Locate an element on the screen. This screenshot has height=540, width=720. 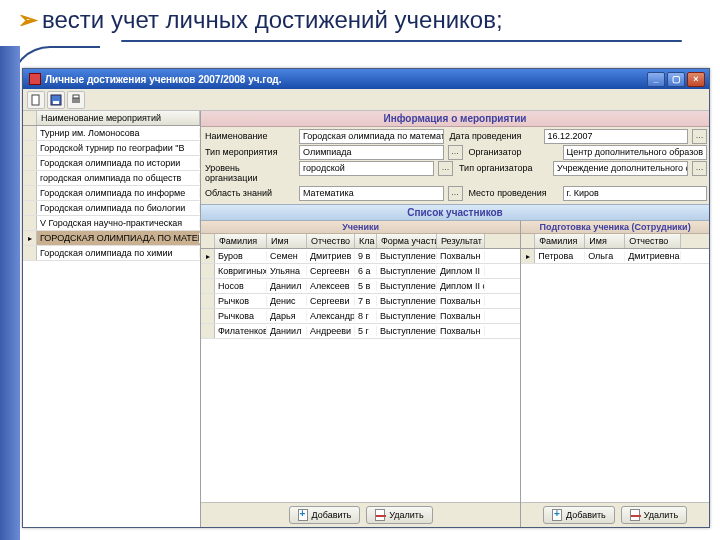
field-value: городской is located at coordinates (366, 168).